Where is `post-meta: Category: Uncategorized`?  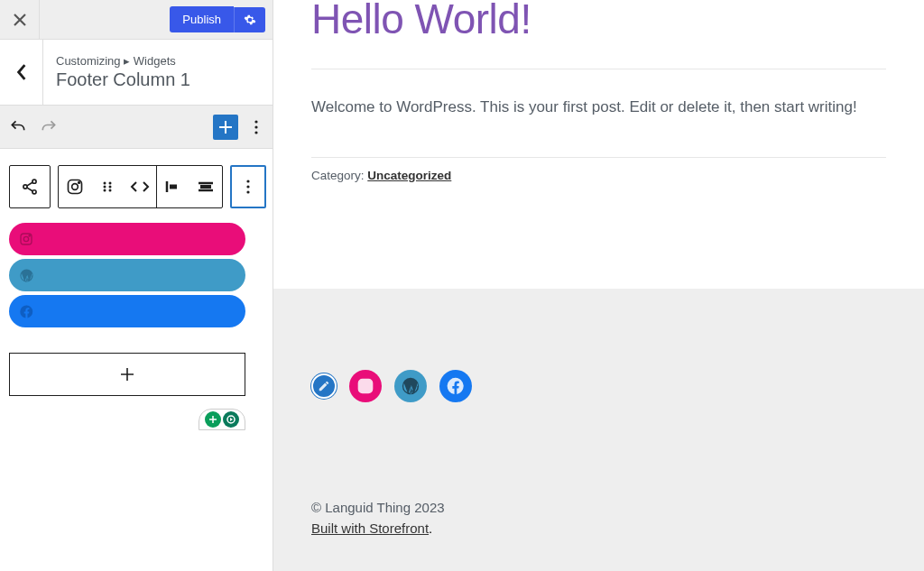 post-meta: Category: Uncategorized is located at coordinates (599, 170).